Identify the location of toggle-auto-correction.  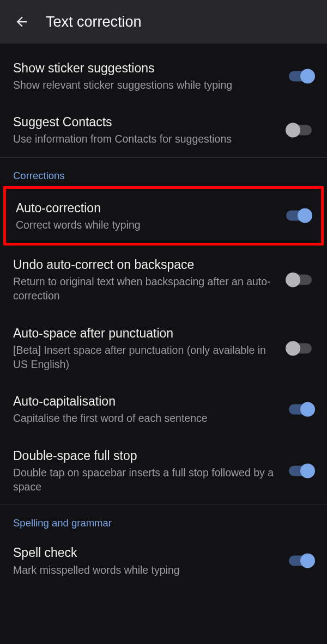
(298, 216).